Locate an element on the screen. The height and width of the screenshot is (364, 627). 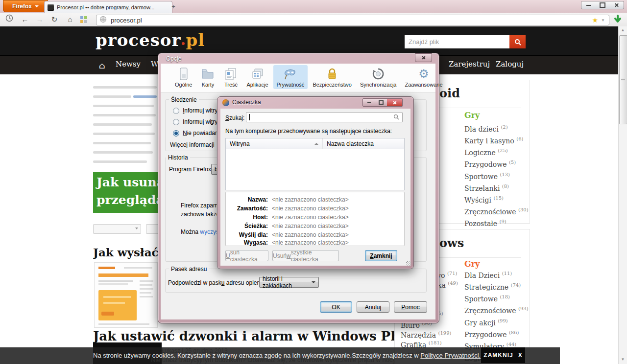
site-search-input is located at coordinates (457, 42).